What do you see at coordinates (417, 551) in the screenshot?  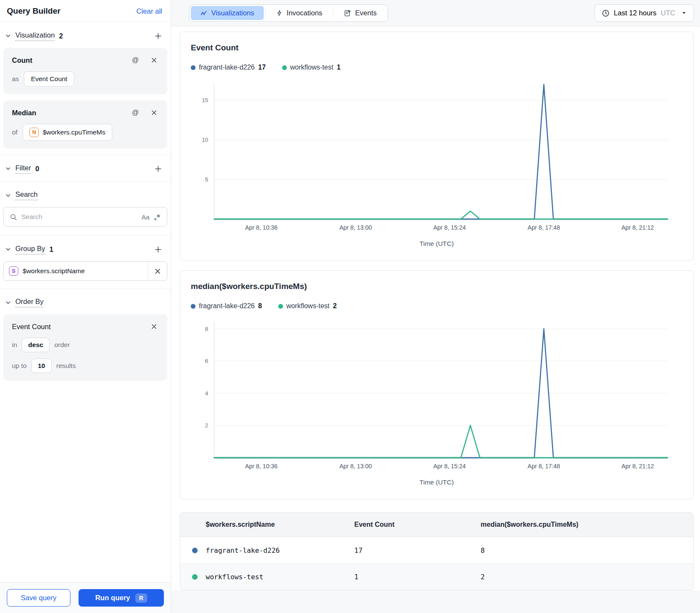 I see `event-count-cell: 17` at bounding box center [417, 551].